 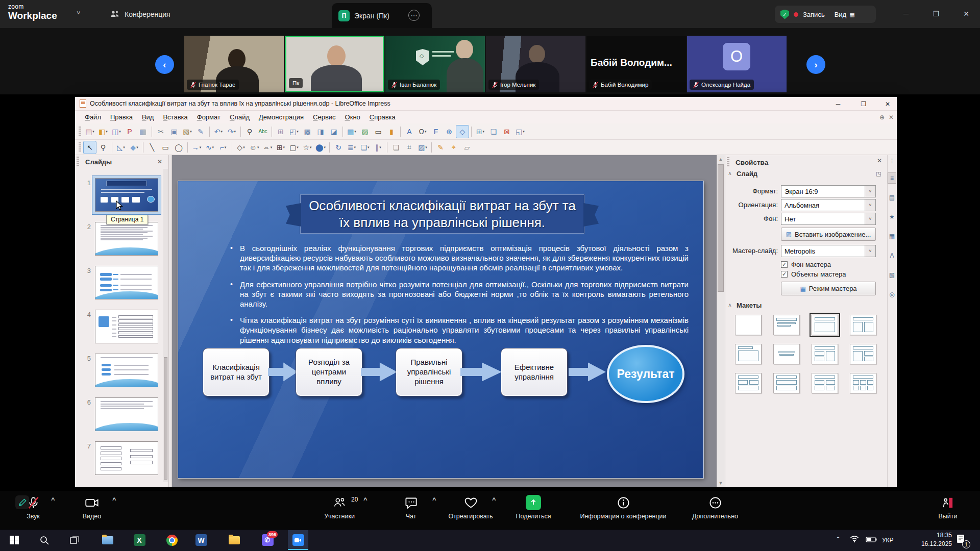 I want to click on ellipse-icon: ◯, so click(x=179, y=147).